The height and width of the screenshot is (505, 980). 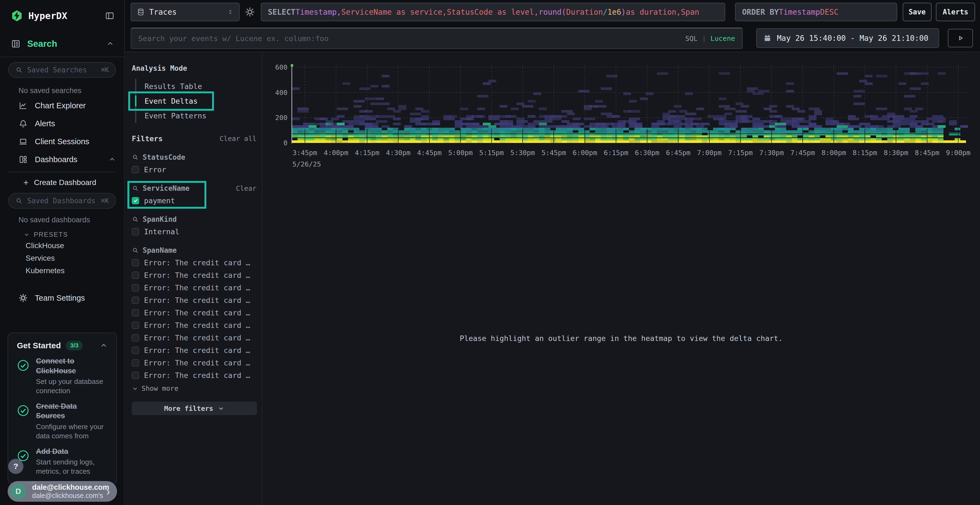 What do you see at coordinates (194, 170) in the screenshot?
I see `filter-checkbox-row: Error` at bounding box center [194, 170].